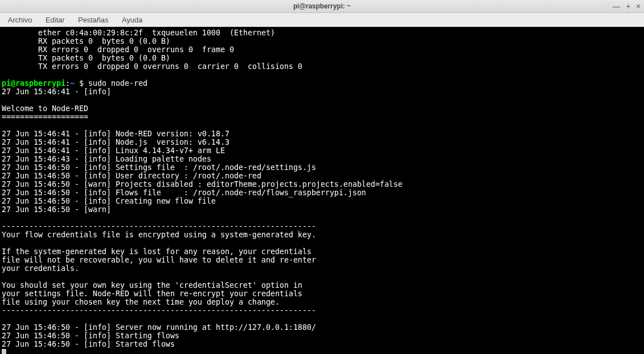  Describe the element at coordinates (322, 7) in the screenshot. I see `window-titlebar: pi@raspberrypi: ~ — + ×` at that location.